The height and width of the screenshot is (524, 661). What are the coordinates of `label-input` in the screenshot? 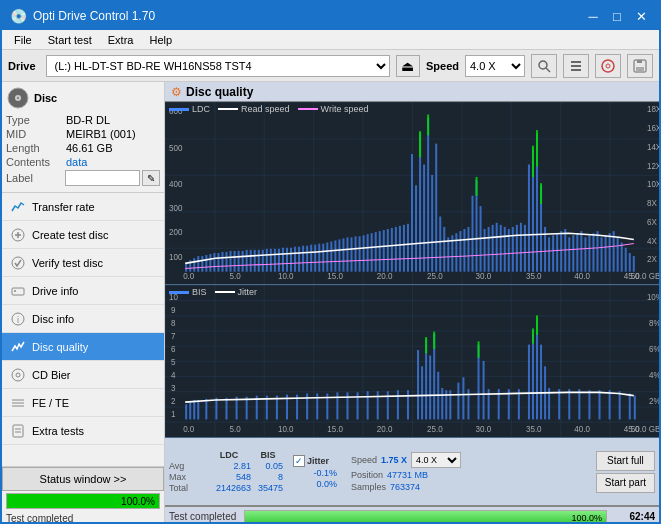 It's located at (102, 178).